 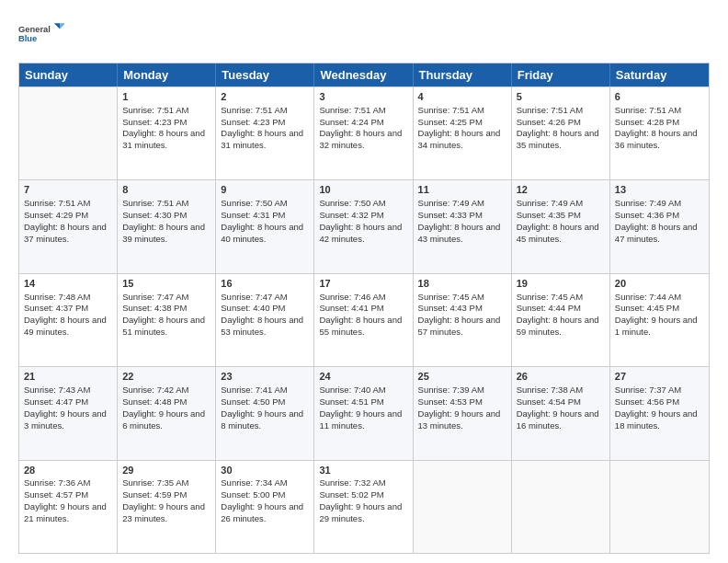 I want to click on sunset: Sunset: 4:45 PM, so click(x=647, y=307).